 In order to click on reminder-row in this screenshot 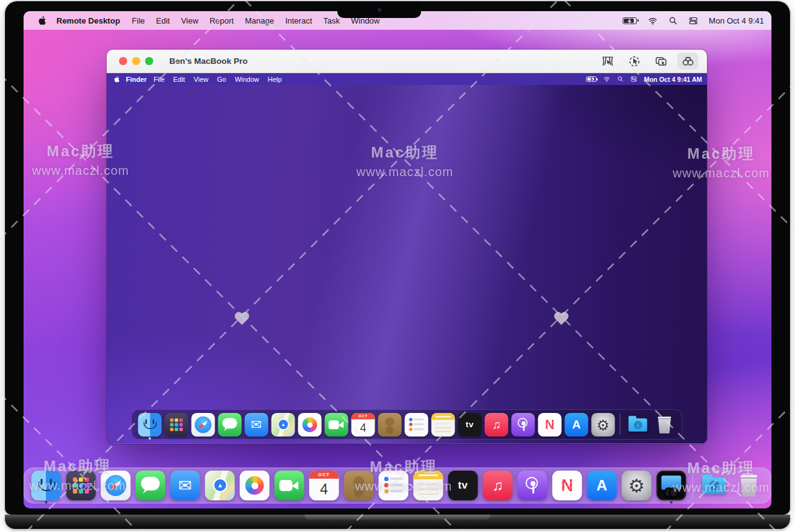, I will do `click(418, 419)`.